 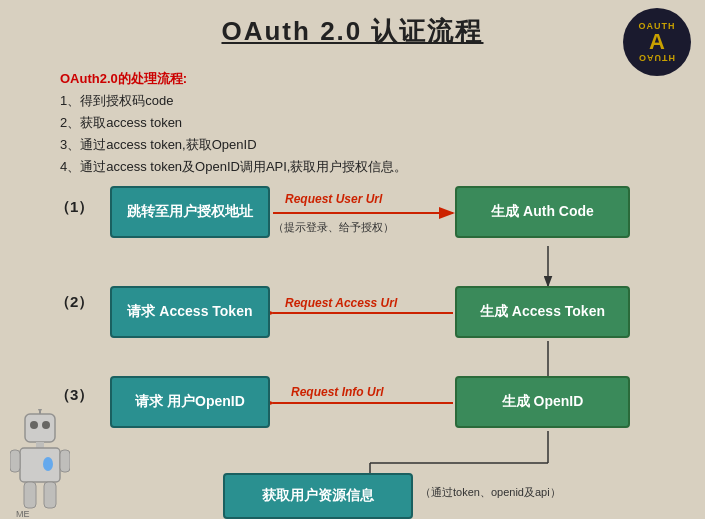 I want to click on logo-bottom-text: OAUTH, so click(x=658, y=58).